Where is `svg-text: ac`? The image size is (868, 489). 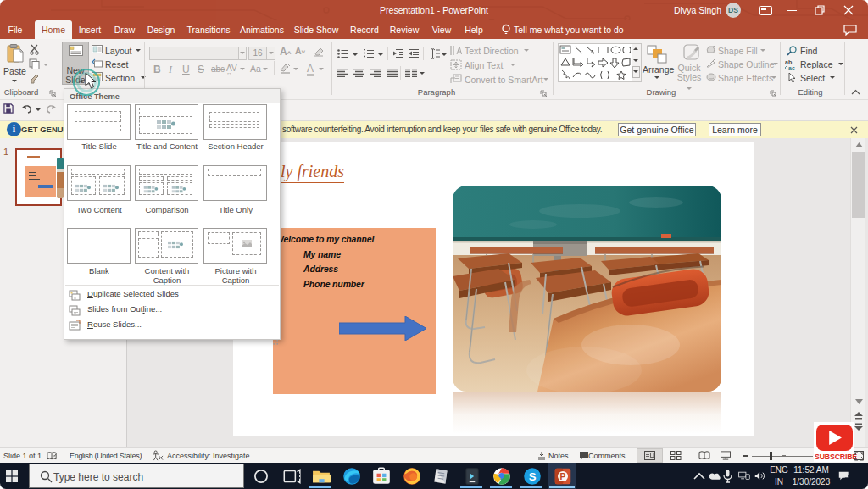 svg-text: ac is located at coordinates (792, 68).